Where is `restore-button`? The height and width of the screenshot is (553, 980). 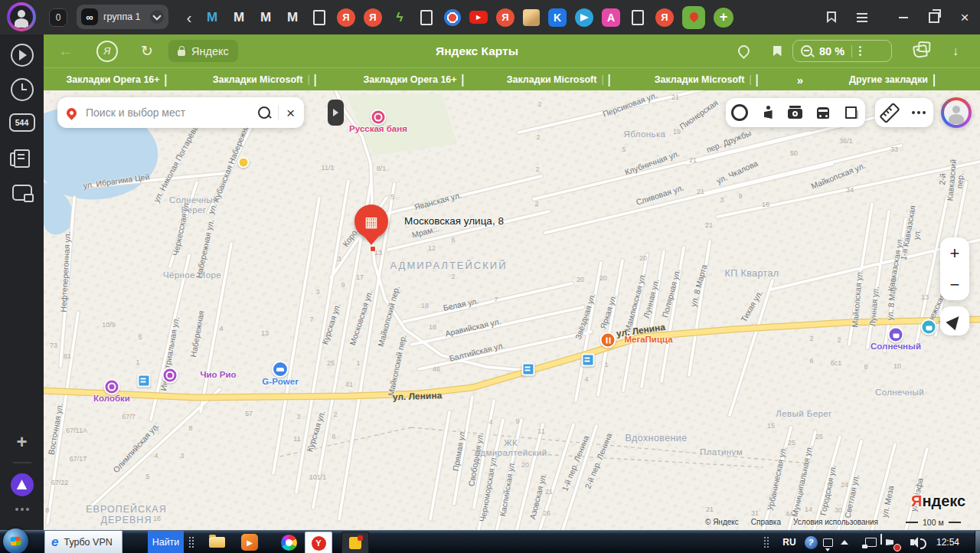
restore-button is located at coordinates (934, 17).